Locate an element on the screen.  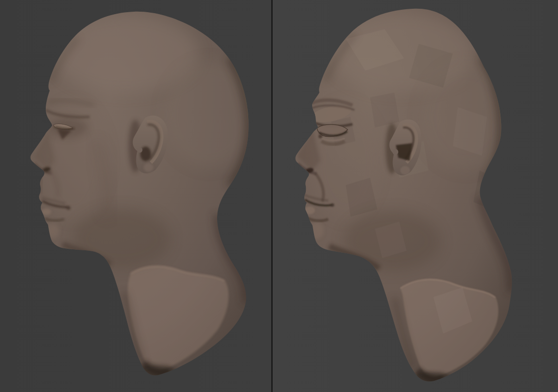
eye-corner is located at coordinates (320, 136).